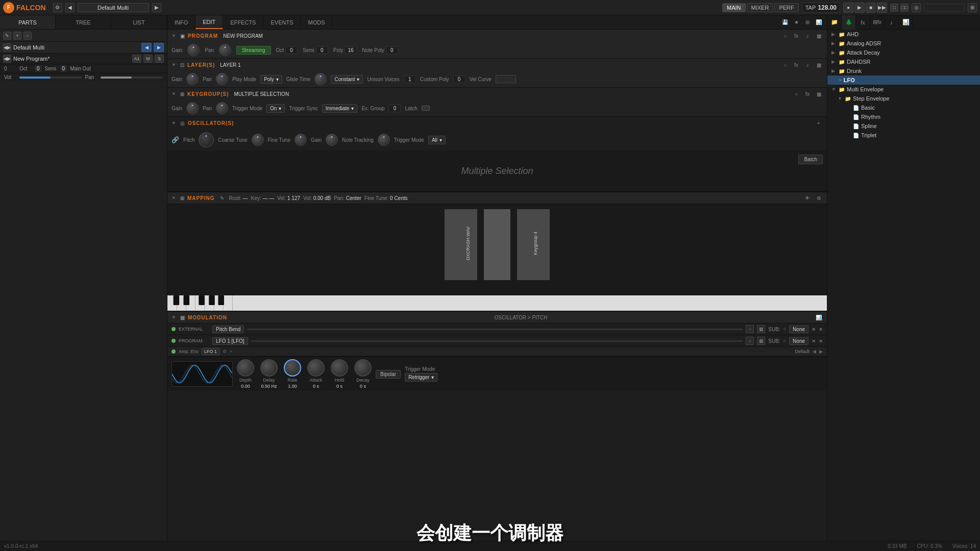  What do you see at coordinates (231, 352) in the screenshot?
I see `lfo-add-icon: +` at bounding box center [231, 352].